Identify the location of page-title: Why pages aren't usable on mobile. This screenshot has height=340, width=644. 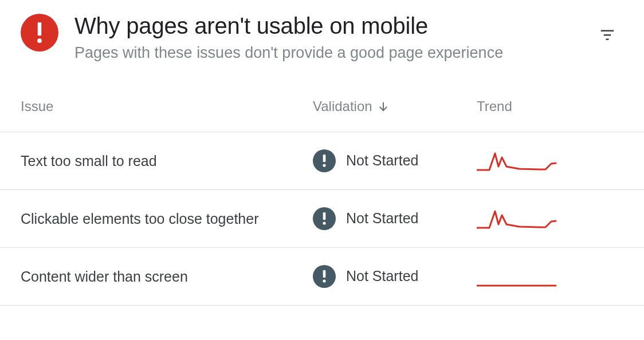
(328, 26).